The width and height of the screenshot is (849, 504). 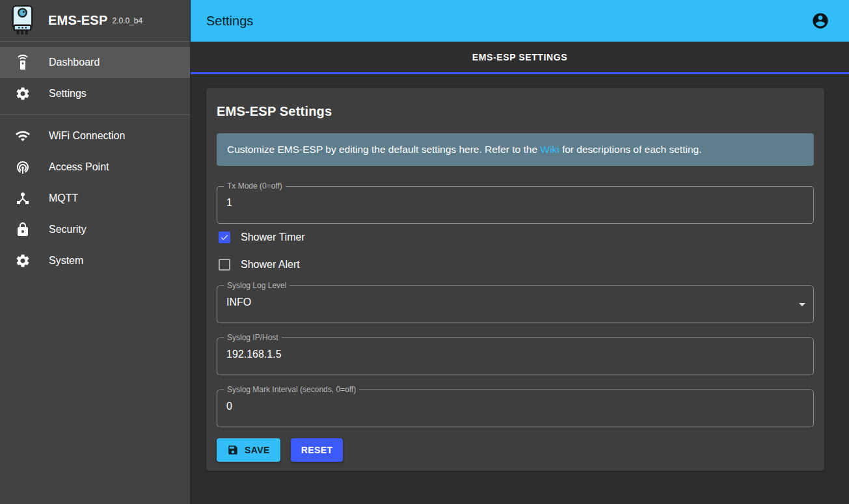 What do you see at coordinates (95, 261) in the screenshot?
I see `sidebar-item-system: System` at bounding box center [95, 261].